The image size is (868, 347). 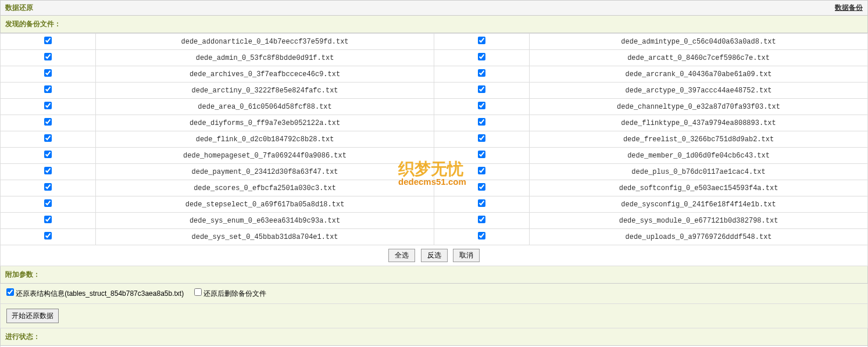 I want to click on file-name-cell: dede_member_0_1d06d0fe04cb6c43.txt, so click(x=699, y=156).